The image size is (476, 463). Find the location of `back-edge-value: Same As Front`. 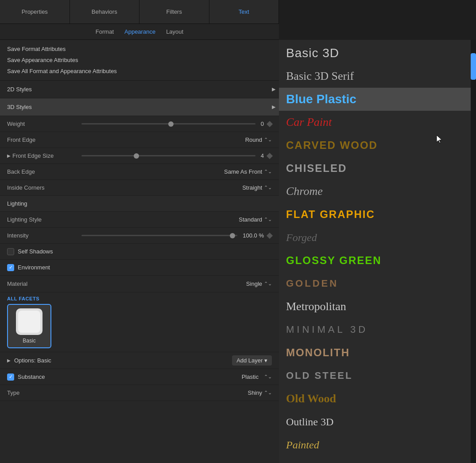

back-edge-value: Same As Front is located at coordinates (243, 172).